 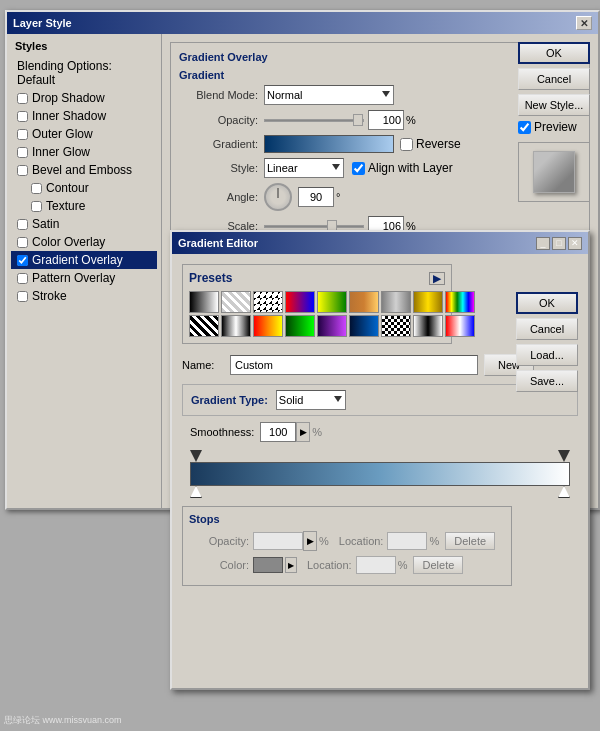 I want to click on stops-opacity-delete-button: Delete, so click(x=470, y=541).